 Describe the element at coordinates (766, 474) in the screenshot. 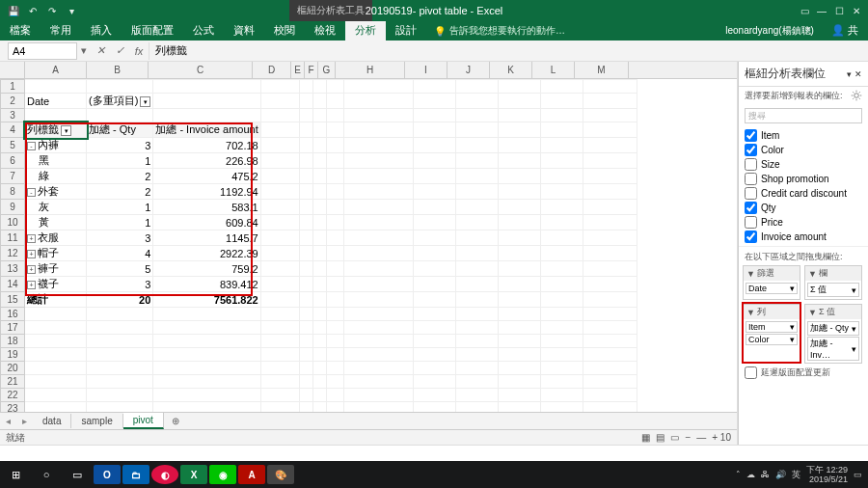

I see `tray-network-icon: 🖧` at that location.